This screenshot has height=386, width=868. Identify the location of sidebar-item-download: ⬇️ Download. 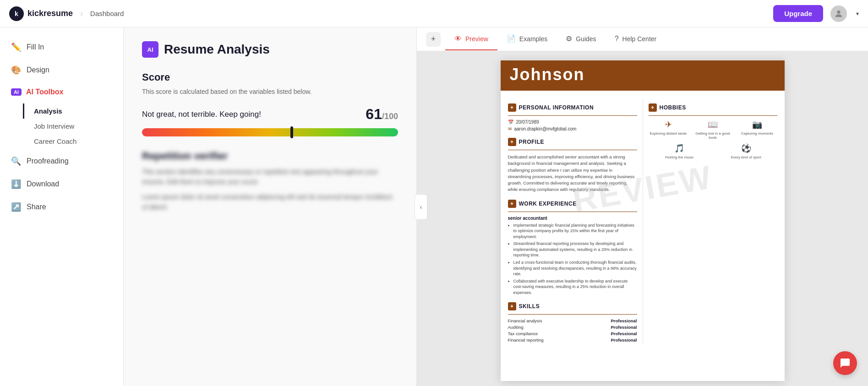
(61, 184).